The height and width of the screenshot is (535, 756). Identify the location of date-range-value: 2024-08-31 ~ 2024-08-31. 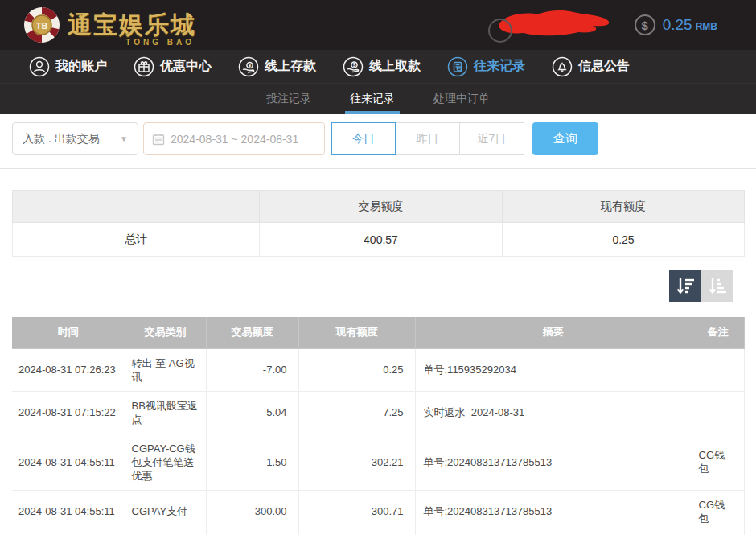
(235, 139).